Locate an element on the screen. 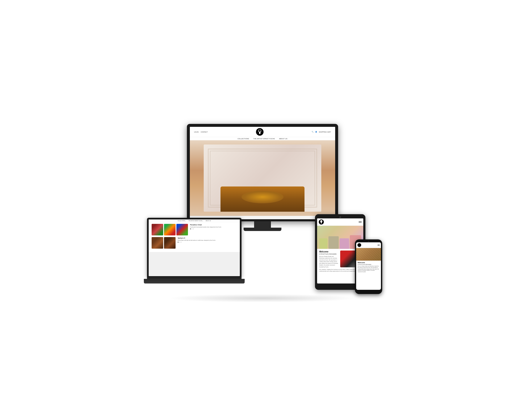  product-desc-2: Bronze figure with light and dark patina… is located at coordinates (197, 240).